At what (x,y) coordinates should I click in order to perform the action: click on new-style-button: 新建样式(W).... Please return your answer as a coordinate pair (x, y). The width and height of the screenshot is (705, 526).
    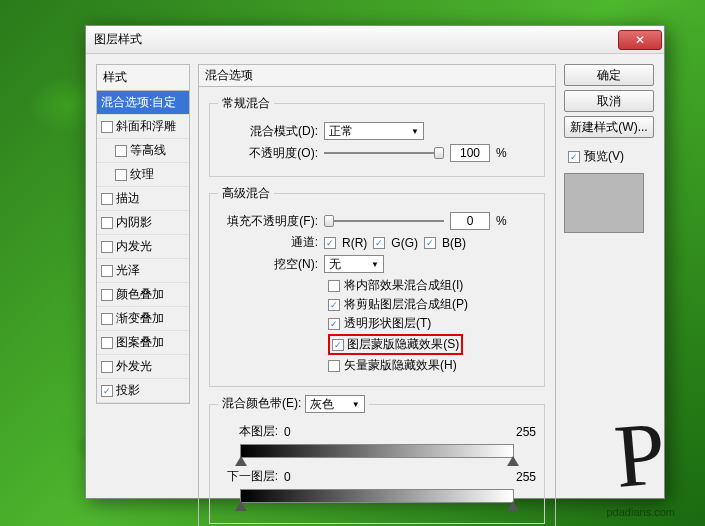
    Looking at the image, I should click on (609, 127).